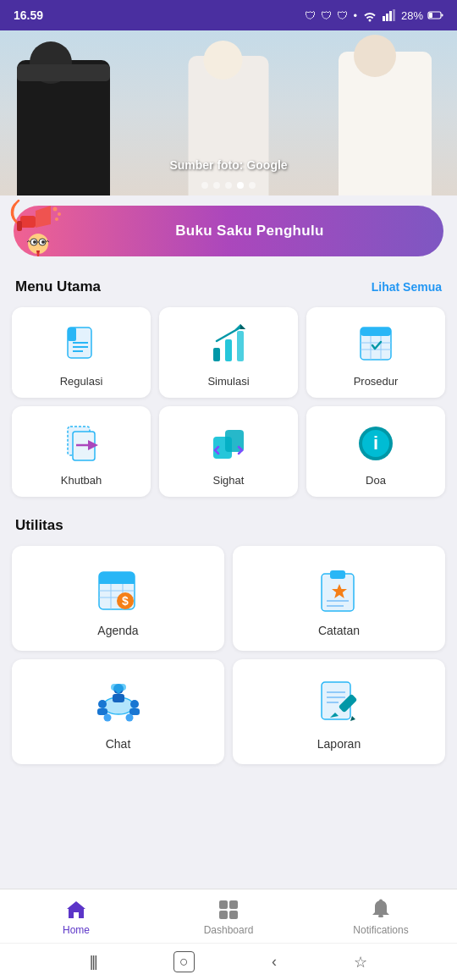 This screenshot has height=980, width=457. Describe the element at coordinates (93, 961) in the screenshot. I see `nav-recents-icon: |||` at that location.